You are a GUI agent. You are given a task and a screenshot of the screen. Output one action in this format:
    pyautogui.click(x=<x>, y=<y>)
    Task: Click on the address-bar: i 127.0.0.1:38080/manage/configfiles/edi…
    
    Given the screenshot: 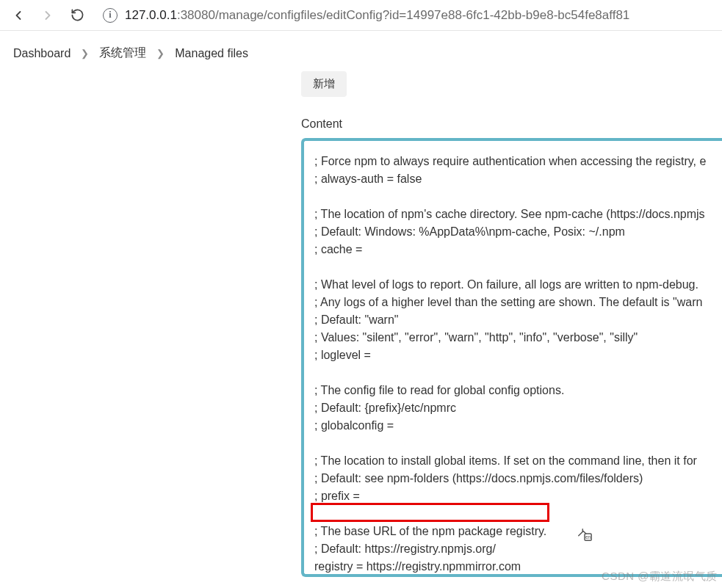 What is the action you would take?
    pyautogui.click(x=405, y=15)
    